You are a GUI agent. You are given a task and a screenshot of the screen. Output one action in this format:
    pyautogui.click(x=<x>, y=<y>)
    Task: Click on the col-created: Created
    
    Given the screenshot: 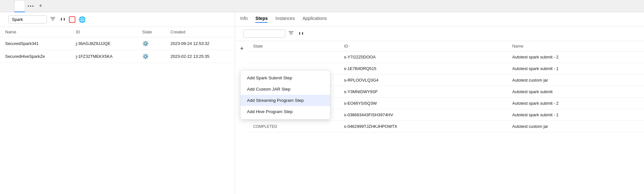 What is the action you would take?
    pyautogui.click(x=200, y=32)
    